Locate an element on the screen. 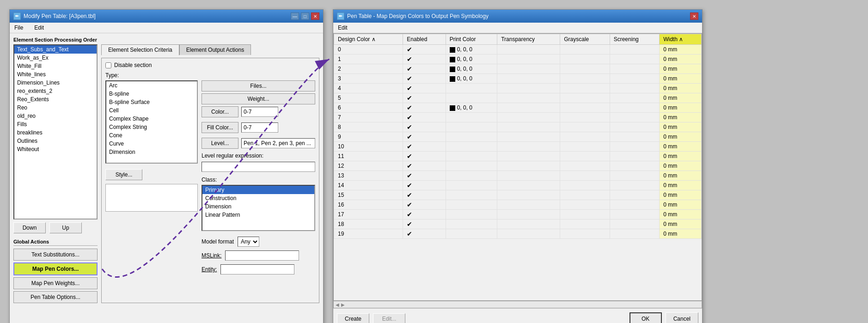 This screenshot has height=323, width=868. table-row: 1✔0, 0, 00 mm is located at coordinates (518, 59).